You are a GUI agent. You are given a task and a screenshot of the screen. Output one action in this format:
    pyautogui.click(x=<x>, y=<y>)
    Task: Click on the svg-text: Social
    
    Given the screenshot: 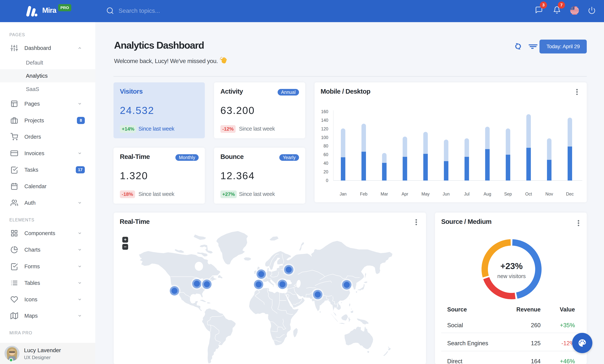 What is the action you would take?
    pyautogui.click(x=455, y=325)
    